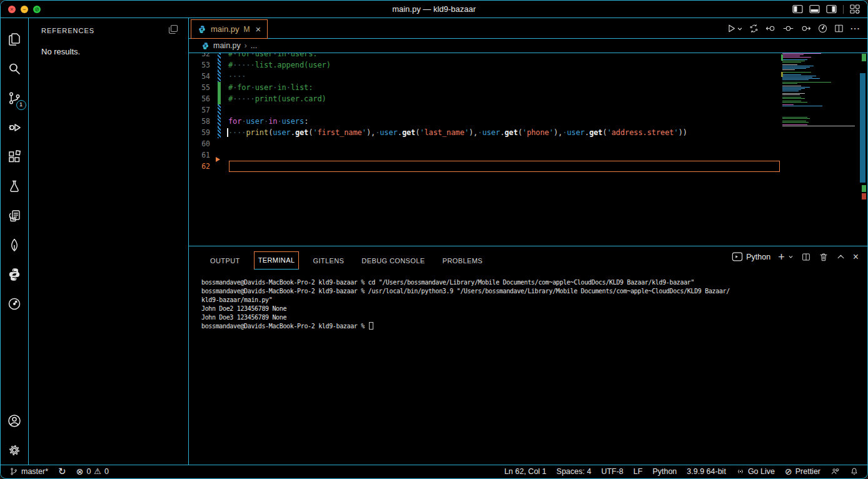 The width and height of the screenshot is (868, 479). I want to click on code-line: 52#·for·user·in·users:, so click(484, 56).